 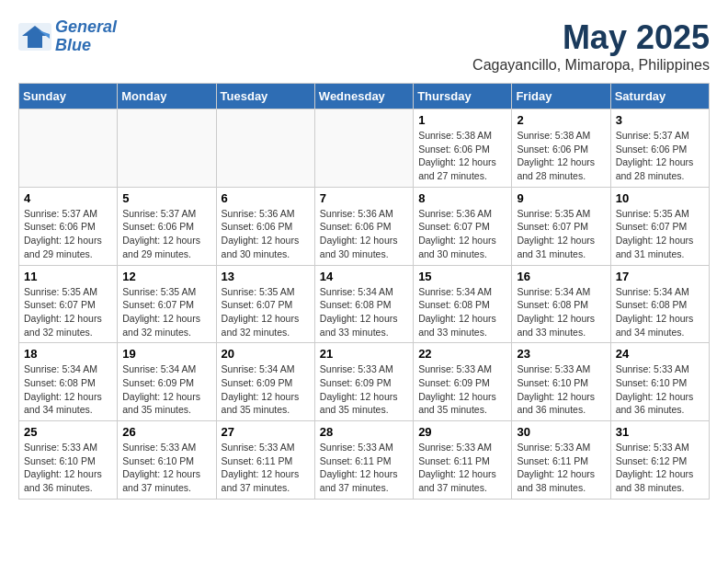 I want to click on calendar-cell: 5Sunrise: 5:37 AM Sunset: 6:06 PM Daylig…, so click(x=167, y=226).